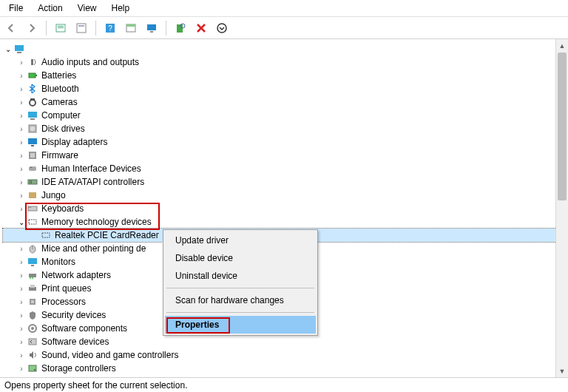 Image resolution: width=568 pixels, height=392 pixels. Describe the element at coordinates (32, 28) in the screenshot. I see `forward-button` at that location.